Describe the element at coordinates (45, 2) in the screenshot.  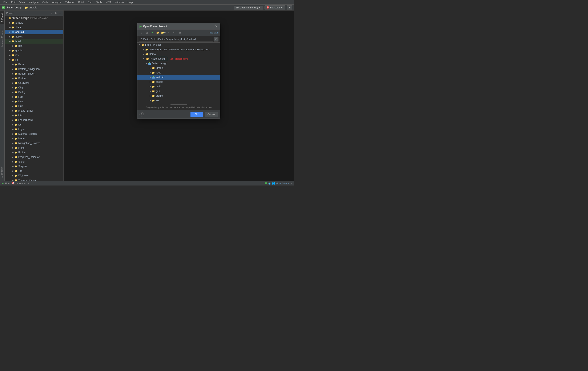
I see `menu-code: Code` at that location.